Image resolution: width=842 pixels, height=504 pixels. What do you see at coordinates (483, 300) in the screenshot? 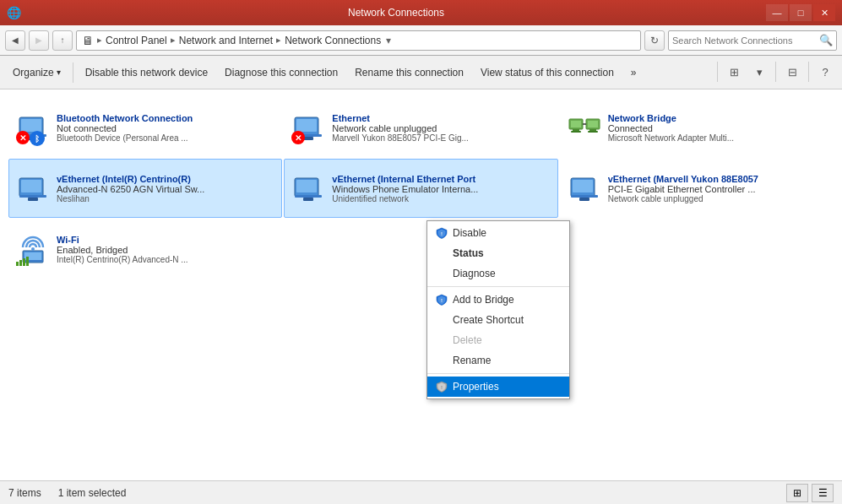
I see `ctx-add-bridge-label: Add to Bridge` at bounding box center [483, 300].